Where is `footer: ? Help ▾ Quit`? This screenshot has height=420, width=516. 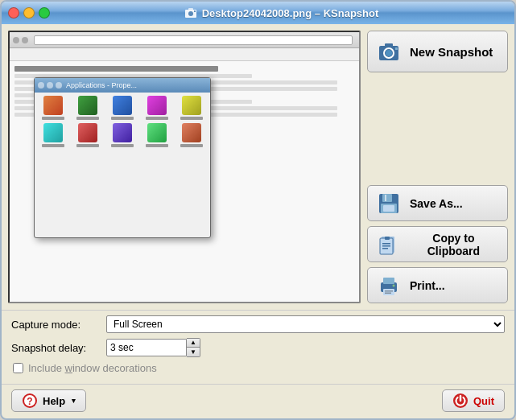
footer: ? Help ▾ Quit is located at coordinates (258, 401).